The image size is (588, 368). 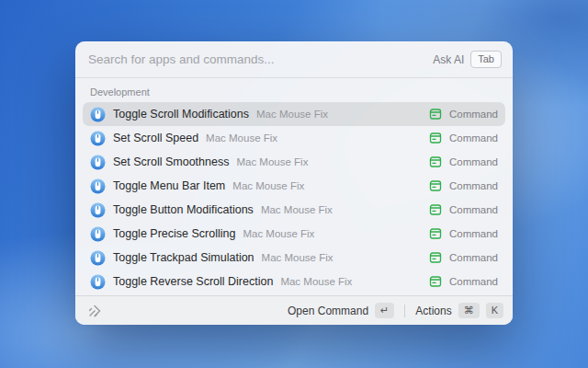 I want to click on open-command-label: Open Command, so click(x=328, y=311).